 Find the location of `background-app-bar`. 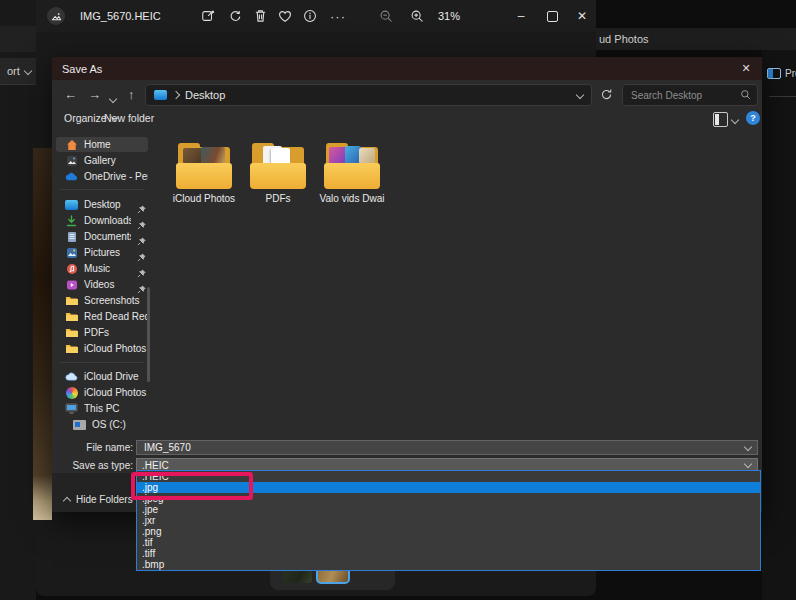

background-app-bar is located at coordinates (18, 39).